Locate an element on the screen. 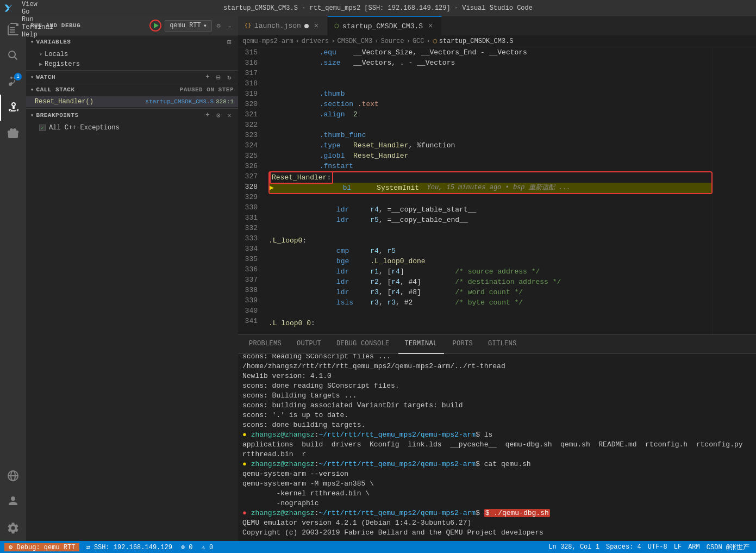  status-bar: ⚙ Debug: qemu RTT ⇄ SSH: 192.168.149.129… is located at coordinates (378, 547).